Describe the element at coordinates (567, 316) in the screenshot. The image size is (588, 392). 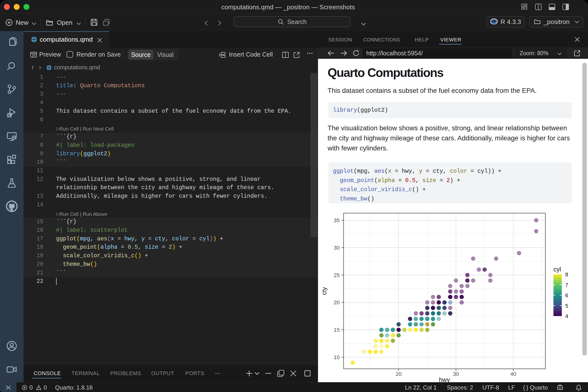
I see `svg-text: 4` at that location.